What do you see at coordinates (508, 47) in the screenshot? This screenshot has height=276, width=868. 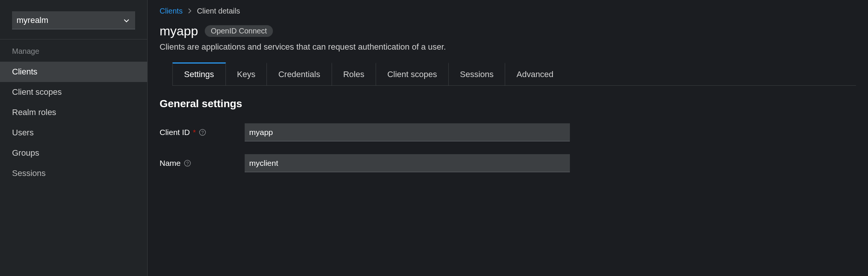 I see `page-description: Clients are applications and services th…` at bounding box center [508, 47].